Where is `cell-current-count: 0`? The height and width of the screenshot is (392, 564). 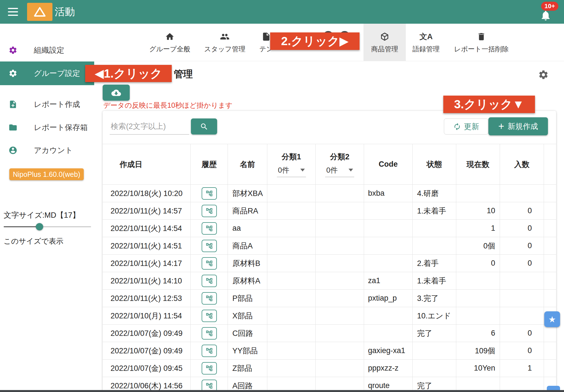 cell-current-count: 0 is located at coordinates (478, 263).